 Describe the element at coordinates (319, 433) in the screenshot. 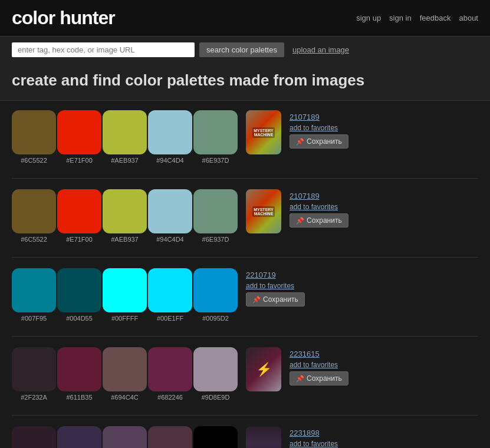

I see `palette-id-link: 2231898` at that location.